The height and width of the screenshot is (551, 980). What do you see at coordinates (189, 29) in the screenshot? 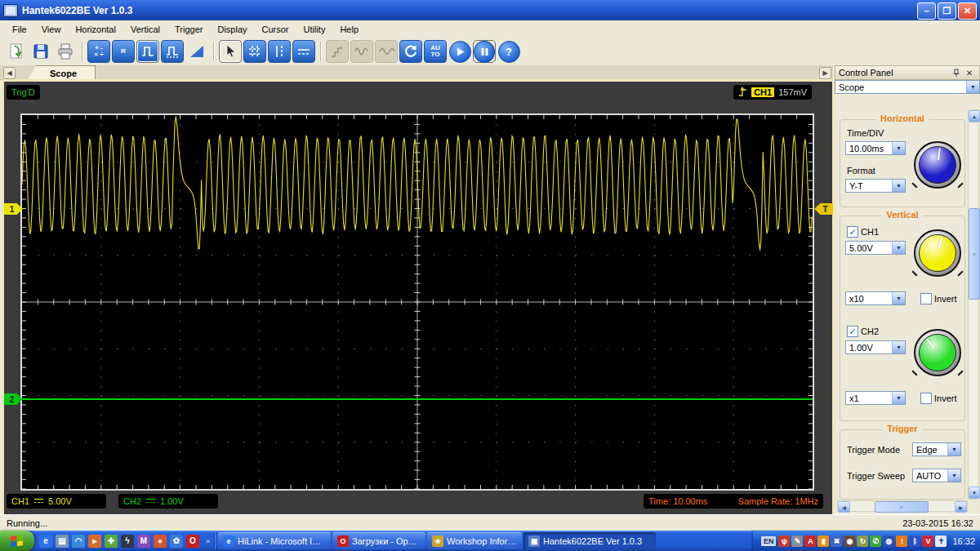
I see `menu-trigger: Trigger` at bounding box center [189, 29].